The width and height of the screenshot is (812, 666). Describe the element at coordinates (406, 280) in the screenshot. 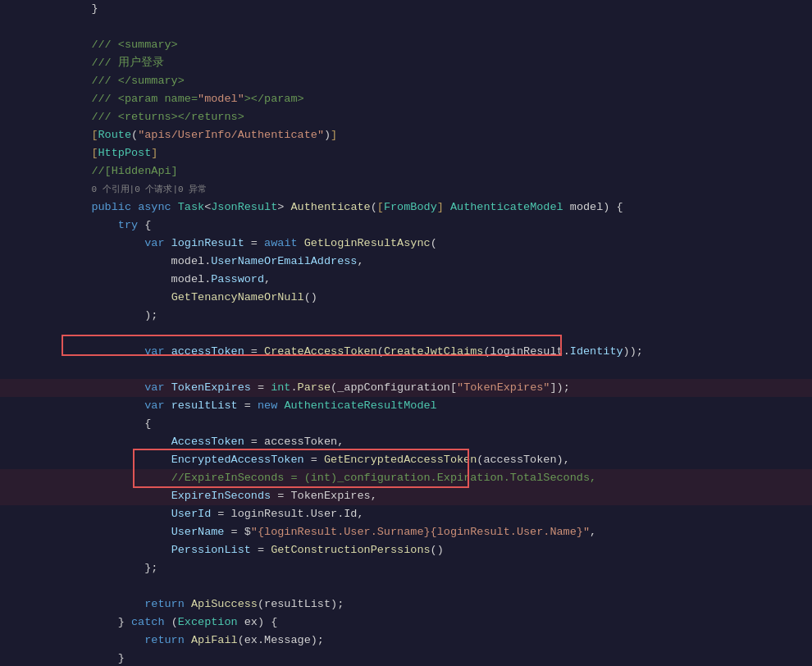

I see `code-line: model.Password,` at that location.